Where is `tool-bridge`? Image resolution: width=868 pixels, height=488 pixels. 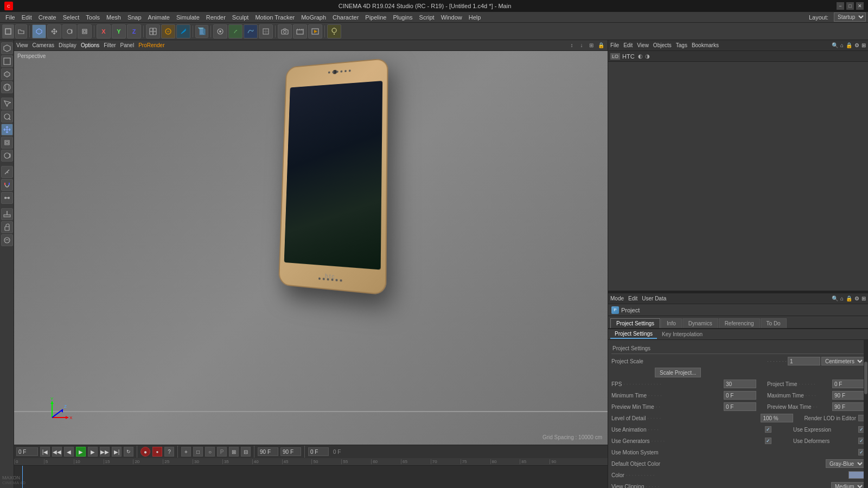 tool-bridge is located at coordinates (7, 198).